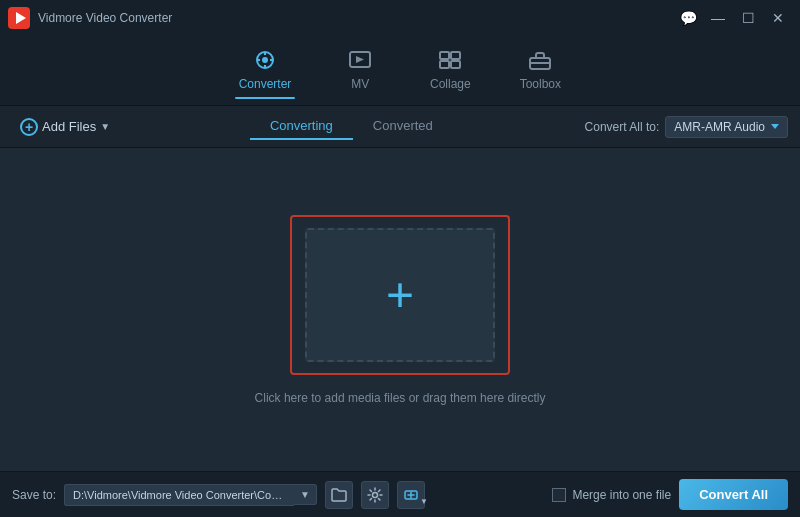 This screenshot has height=517, width=800. What do you see at coordinates (302, 126) in the screenshot?
I see `subtab-converting-label: Converting` at bounding box center [302, 126].